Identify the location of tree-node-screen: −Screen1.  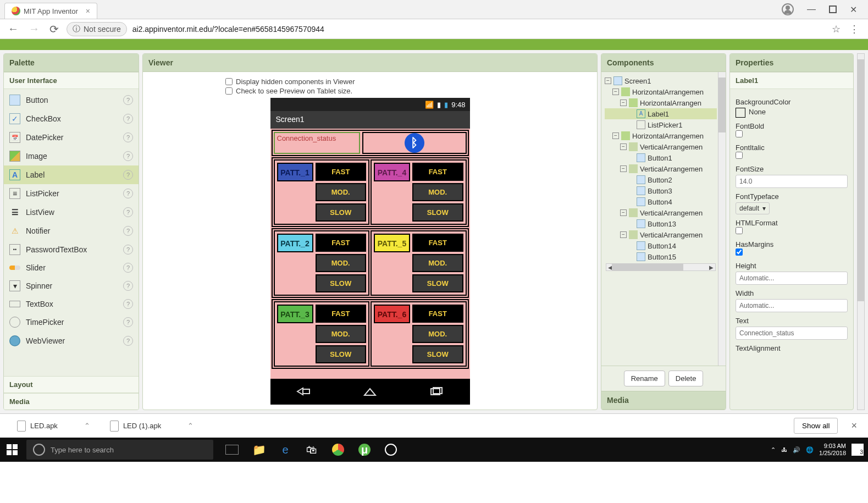
(661, 81).